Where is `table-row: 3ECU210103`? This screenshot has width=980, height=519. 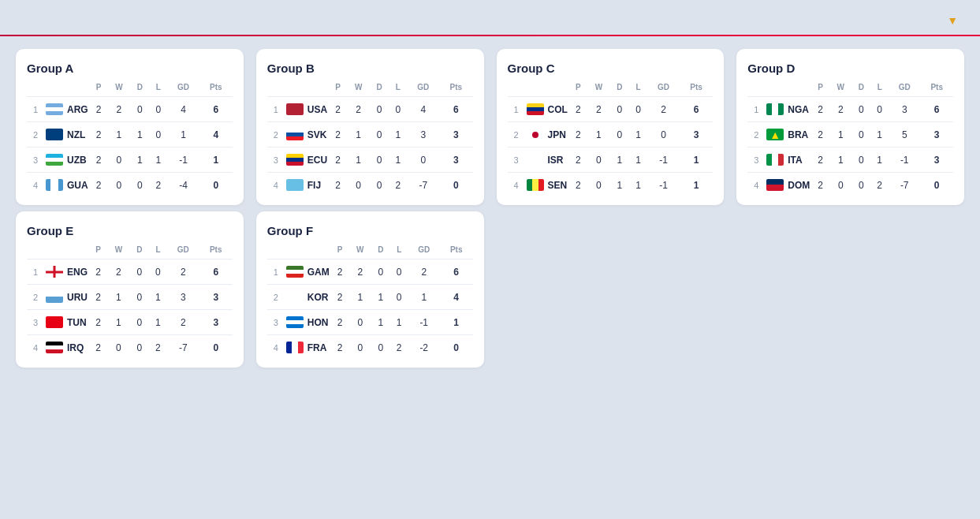 table-row: 3ECU210103 is located at coordinates (371, 160).